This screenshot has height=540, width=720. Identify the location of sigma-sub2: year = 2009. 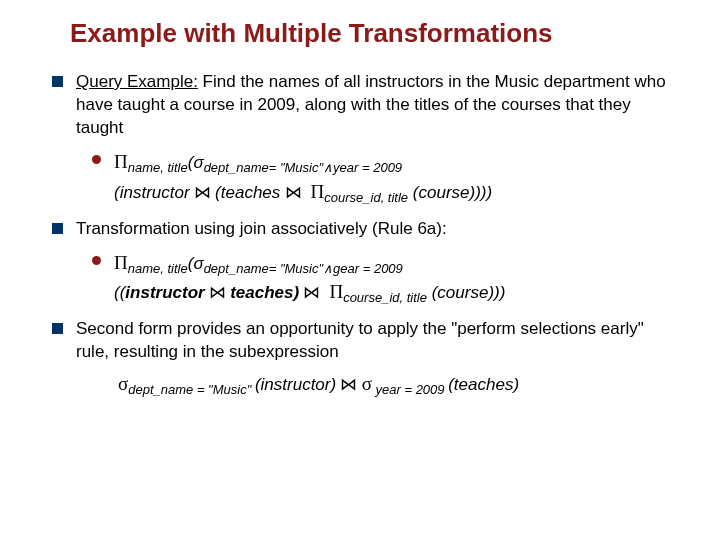
(368, 168).